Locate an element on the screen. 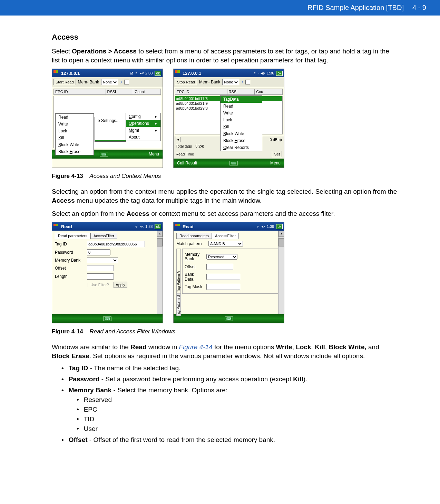 The image size is (440, 504). use-filter-label: Use Filter? is located at coordinates (99, 285).